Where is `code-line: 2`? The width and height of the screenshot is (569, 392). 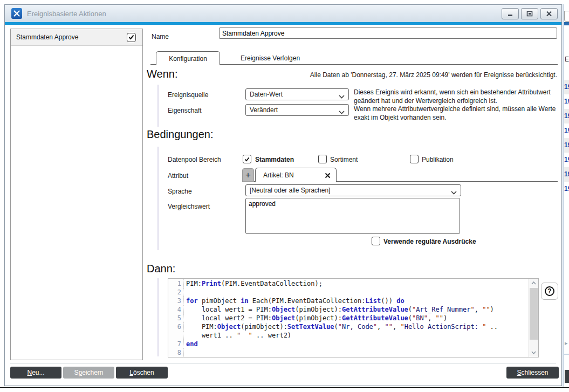
code-line: 2 is located at coordinates (348, 292).